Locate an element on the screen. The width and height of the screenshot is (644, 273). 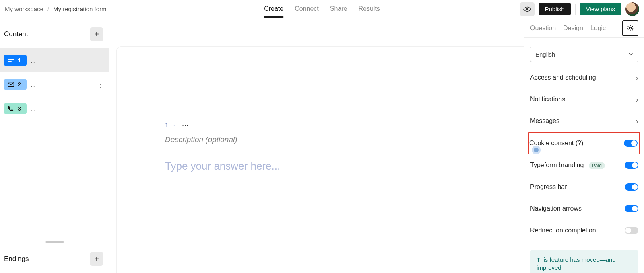
row-access-scheduling: Access and scheduling is located at coordinates (584, 78).